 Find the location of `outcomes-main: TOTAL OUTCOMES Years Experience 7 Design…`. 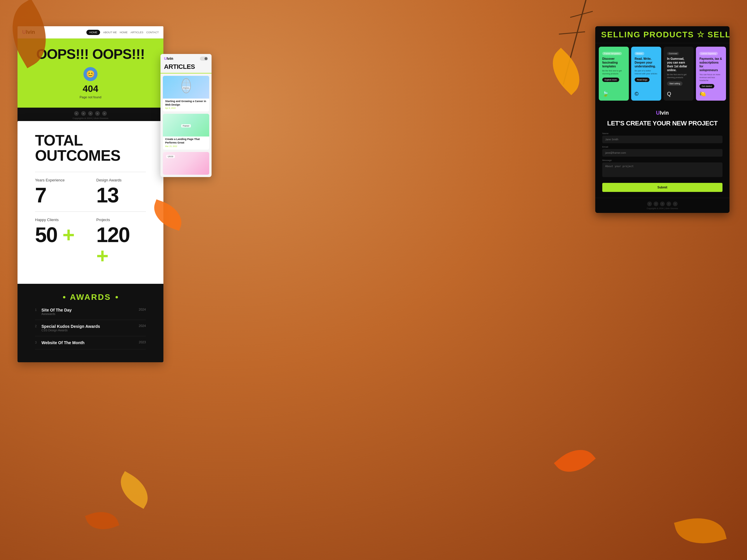

outcomes-main: TOTAL OUTCOMES Years Experience 7 Design… is located at coordinates (91, 203).